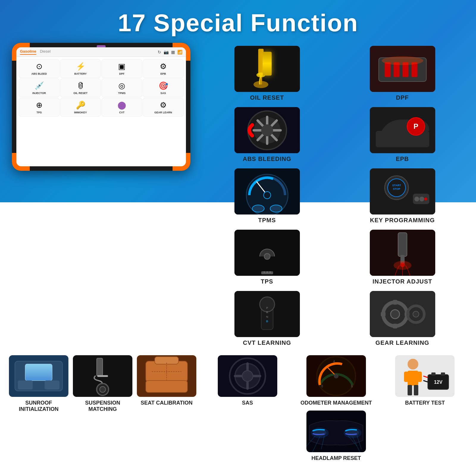  What do you see at coordinates (101, 88) in the screenshot?
I see `screen-grid: ⊙ ABS BLEED ⚡ BATTERY ▣ DPF ⚙` at bounding box center [101, 88].